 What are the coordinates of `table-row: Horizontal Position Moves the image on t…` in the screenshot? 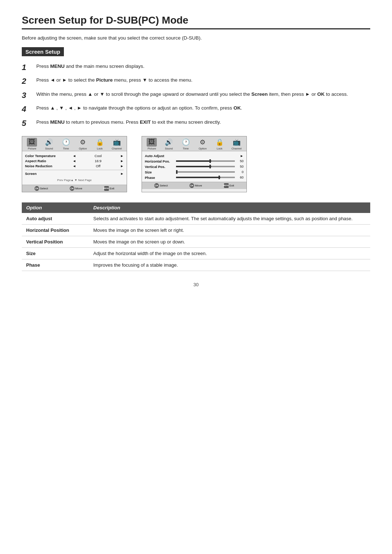 It's located at (196, 230).